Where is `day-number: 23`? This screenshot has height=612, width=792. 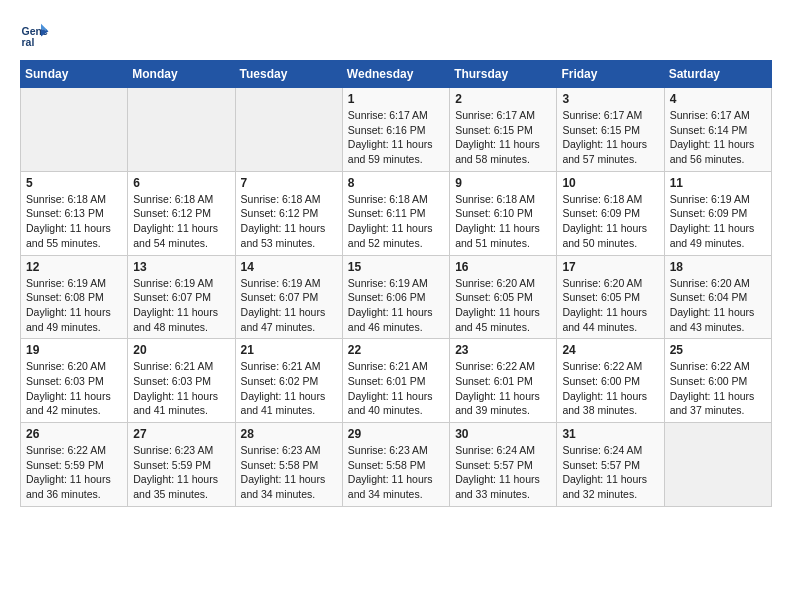 day-number: 23 is located at coordinates (503, 350).